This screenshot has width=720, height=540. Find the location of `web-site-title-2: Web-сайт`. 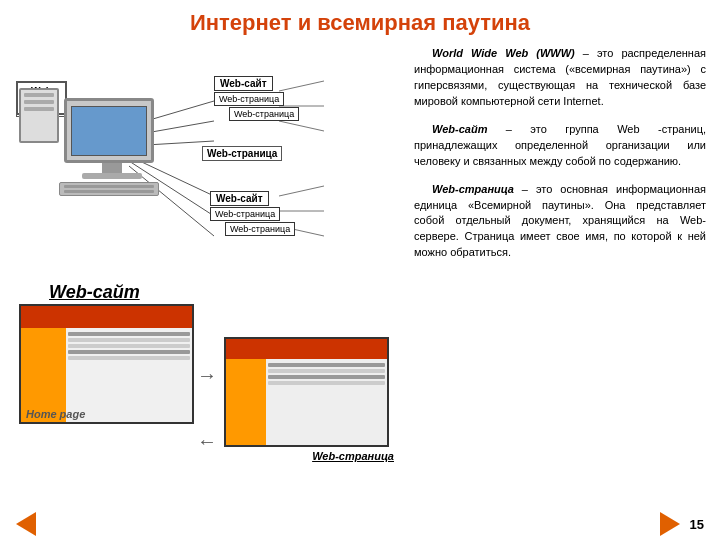

web-site-title-2: Web-сайт is located at coordinates (240, 198).